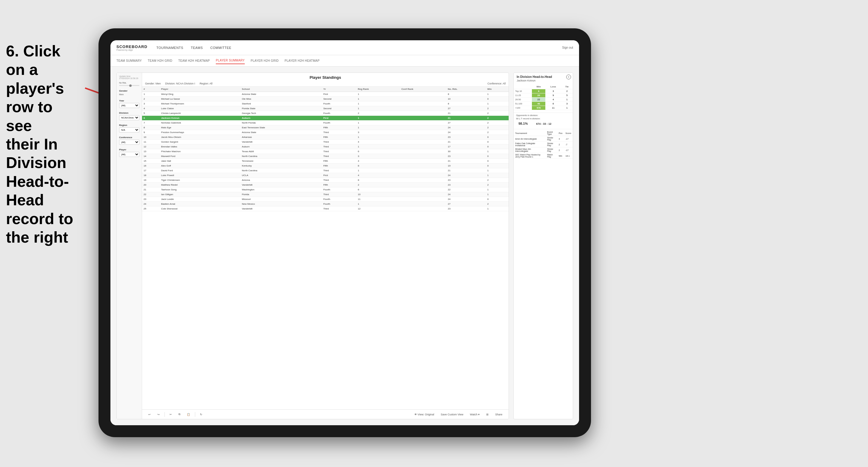 The height and width of the screenshot is (467, 868). I want to click on t-cell-score: -17, so click(568, 150).